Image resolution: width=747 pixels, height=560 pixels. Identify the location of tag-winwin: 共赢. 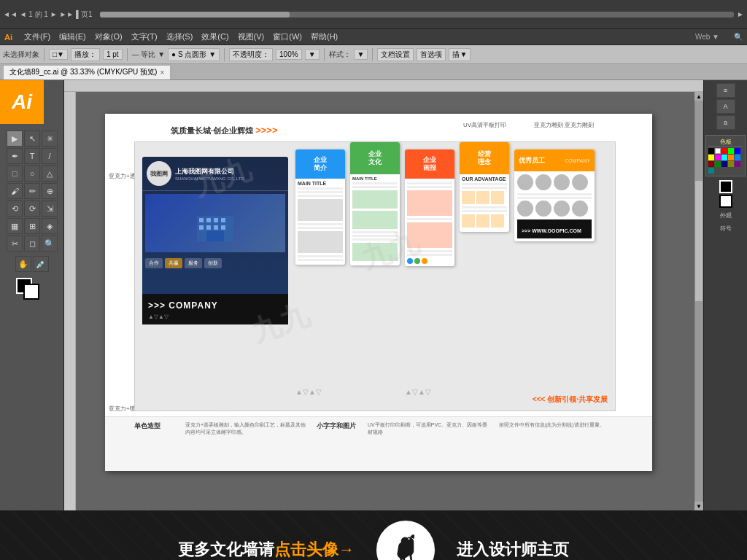
(174, 263).